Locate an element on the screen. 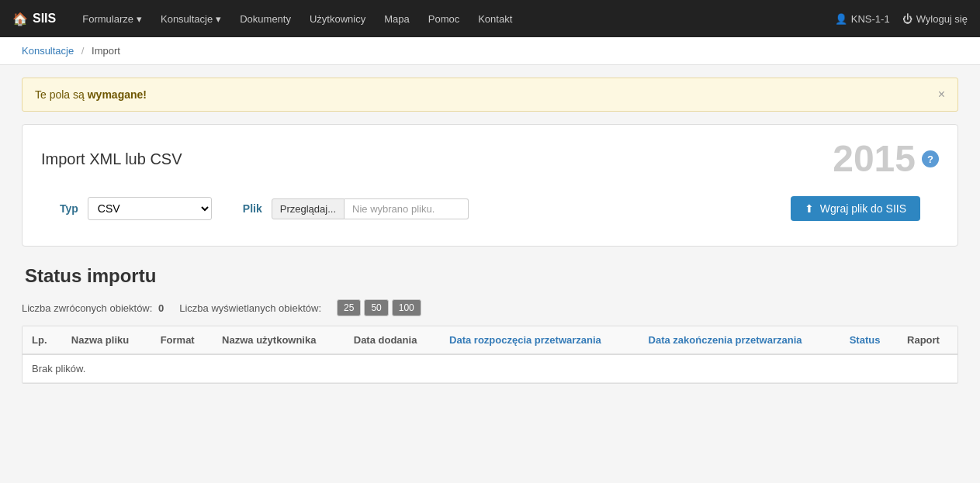 The width and height of the screenshot is (980, 483). help-button: ? is located at coordinates (930, 159).